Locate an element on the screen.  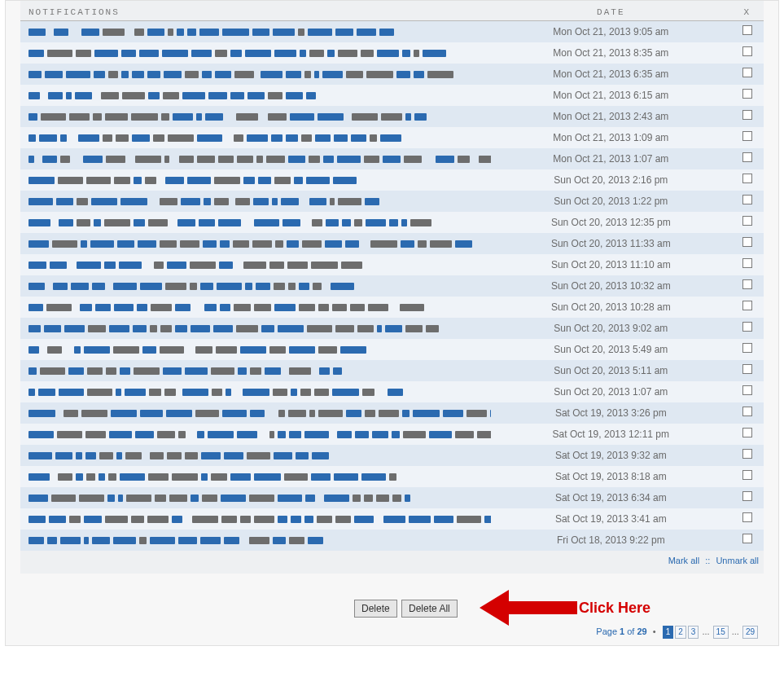
mark-all-link: Mark all is located at coordinates (684, 561).